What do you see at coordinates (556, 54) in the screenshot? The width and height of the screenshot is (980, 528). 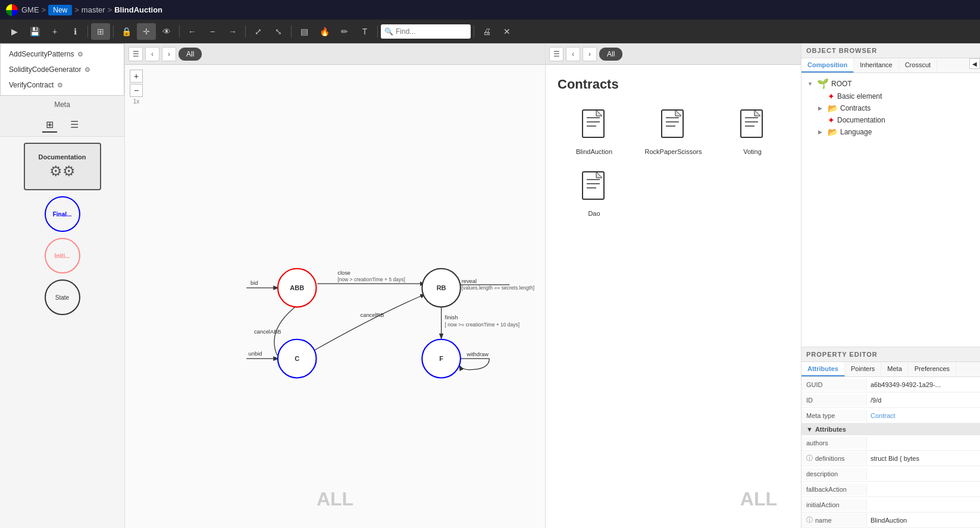 I see `contracts-list-btn: ☰` at bounding box center [556, 54].